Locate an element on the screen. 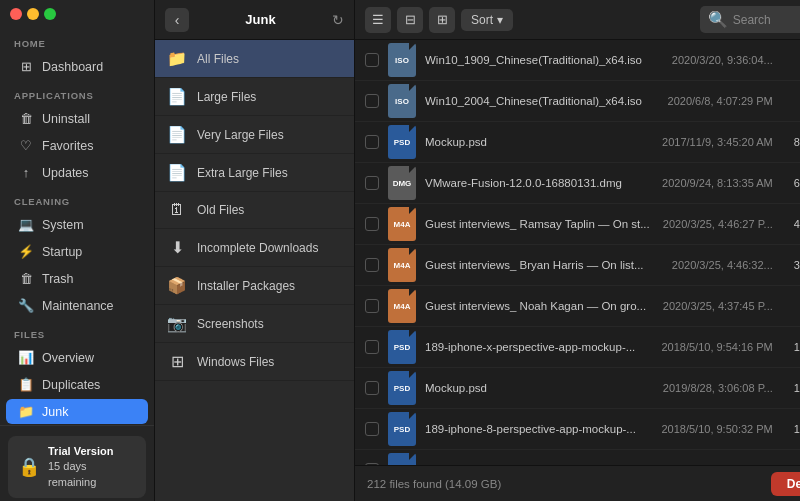 Image resolution: width=800 pixels, height=501 pixels. file-size: 258 MB is located at coordinates (790, 306).